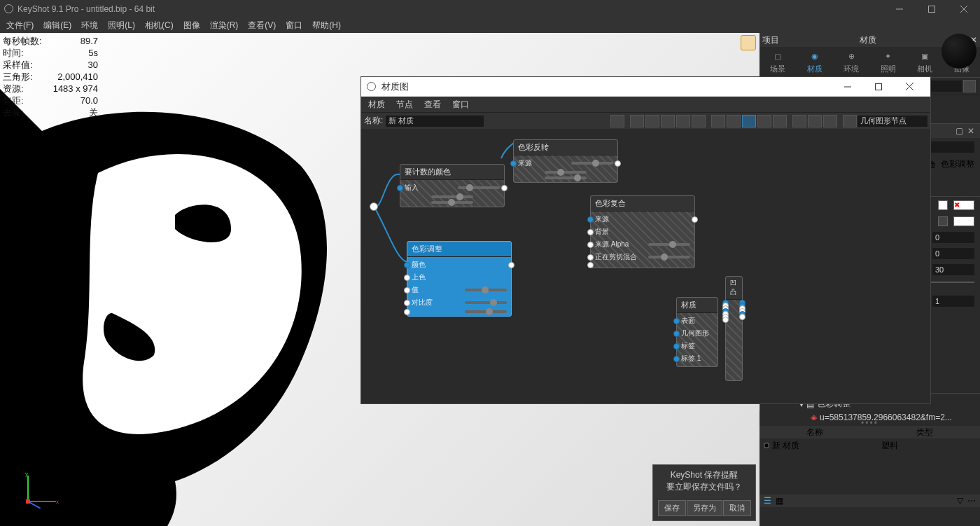  What do you see at coordinates (160, 25) in the screenshot?
I see `menu-camera: 相机(C)` at bounding box center [160, 25].